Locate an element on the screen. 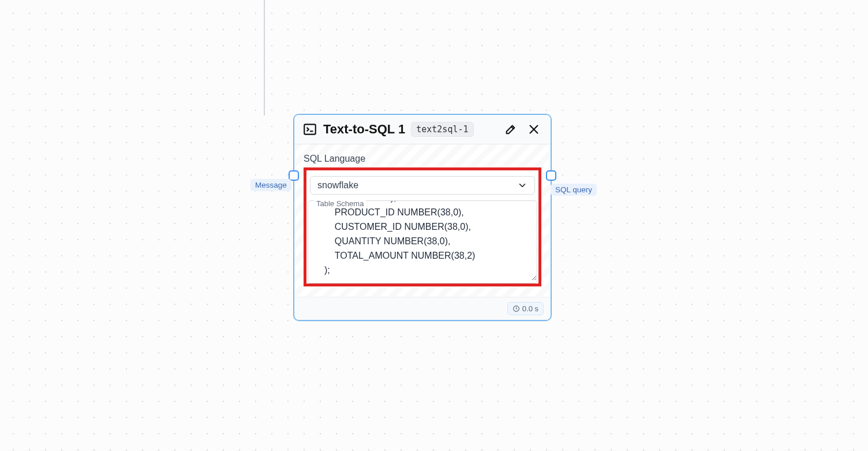  close-icon is located at coordinates (534, 129).